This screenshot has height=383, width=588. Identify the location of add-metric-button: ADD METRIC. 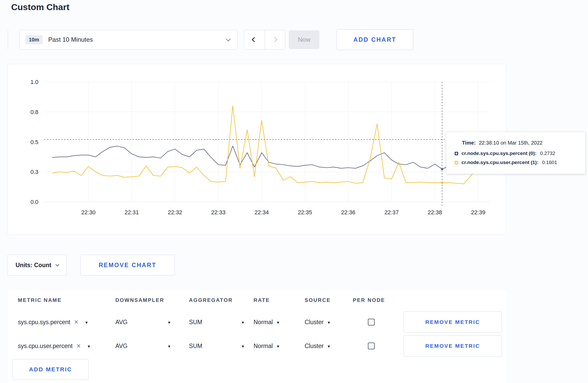
(51, 370).